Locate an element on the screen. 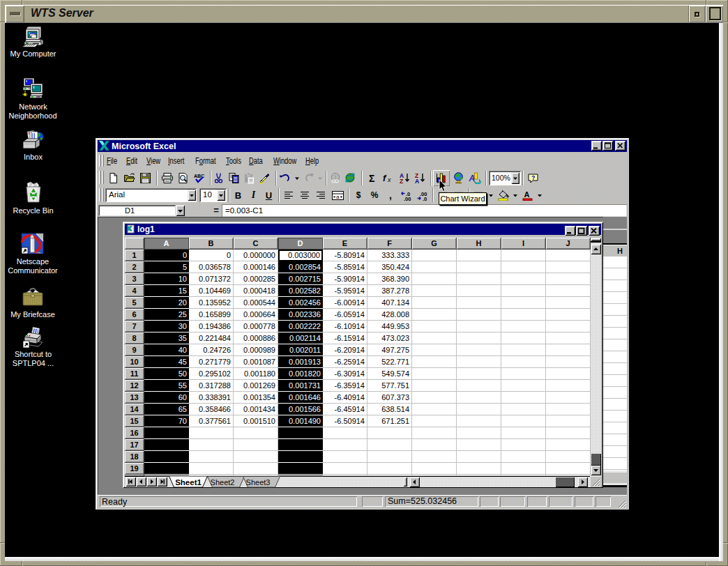 This screenshot has width=728, height=566. svg-text: f is located at coordinates (385, 178).